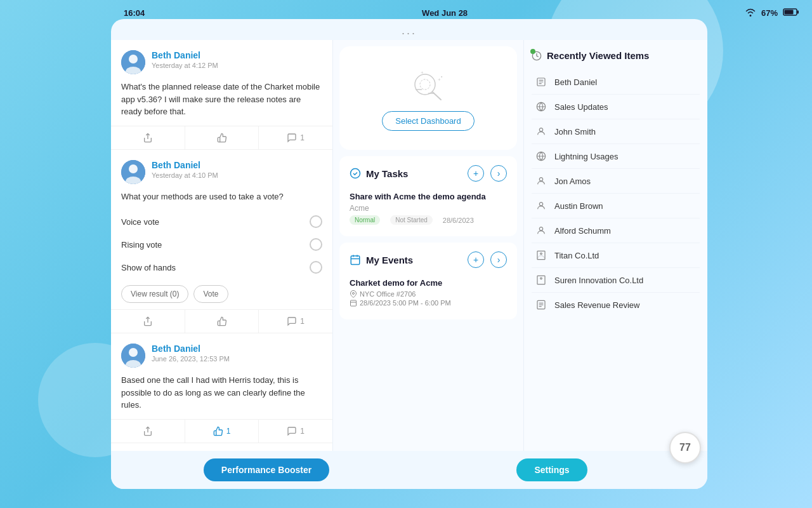  Describe the element at coordinates (428, 121) in the screenshot. I see `select-dashboard-button: Select Dashboard` at that location.